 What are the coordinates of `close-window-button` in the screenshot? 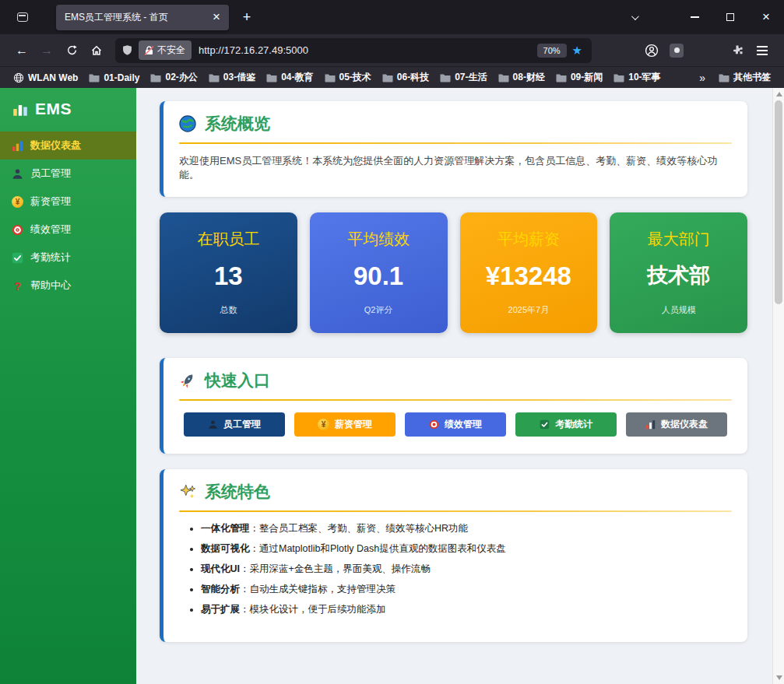 It's located at (766, 17).